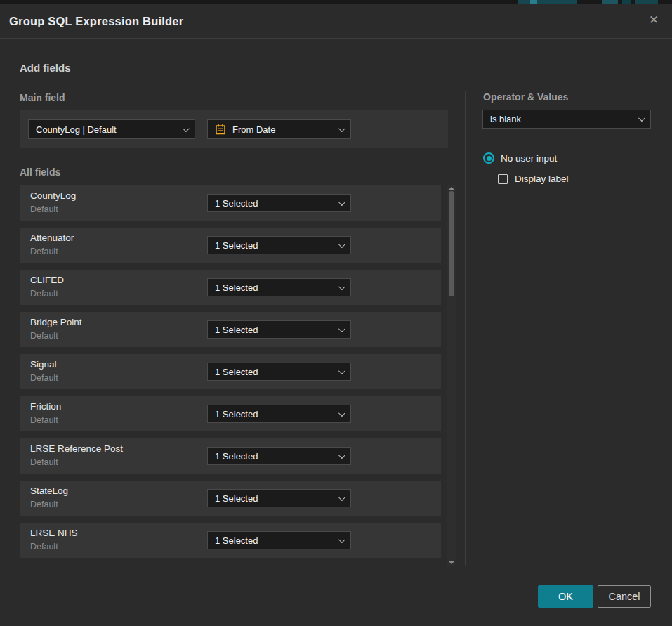 The width and height of the screenshot is (672, 626). I want to click on field-row: LRSE Reference Post Default 1 Selected, so click(230, 456).